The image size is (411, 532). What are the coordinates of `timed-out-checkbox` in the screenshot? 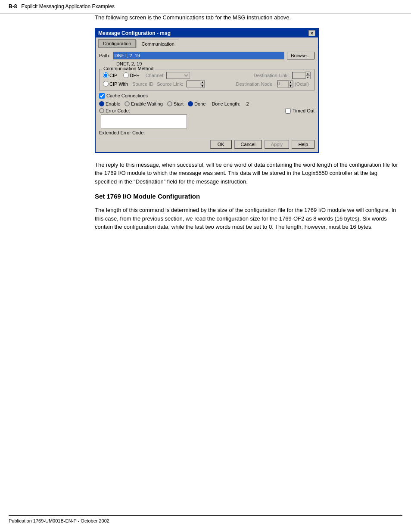 It's located at (288, 111).